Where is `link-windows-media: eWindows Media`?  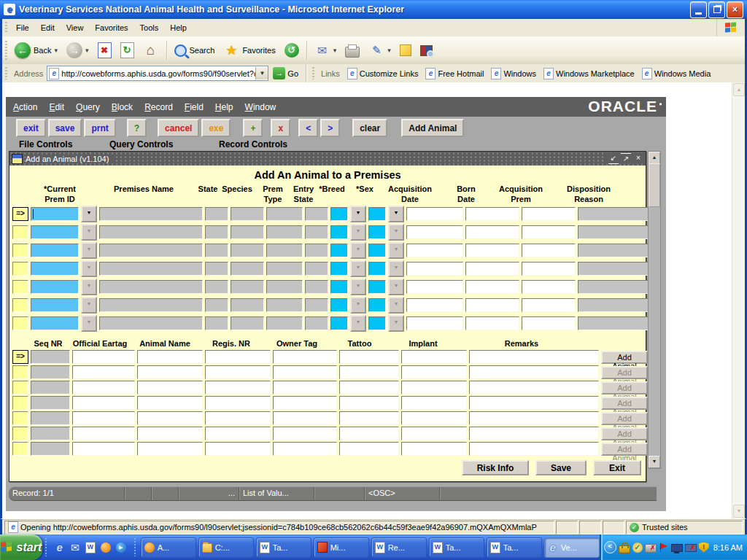 link-windows-media: eWindows Media is located at coordinates (677, 74).